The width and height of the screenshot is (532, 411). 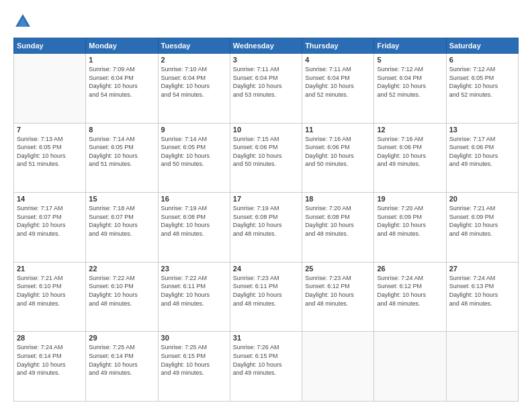 What do you see at coordinates (194, 199) in the screenshot?
I see `day-number: 16` at bounding box center [194, 199].